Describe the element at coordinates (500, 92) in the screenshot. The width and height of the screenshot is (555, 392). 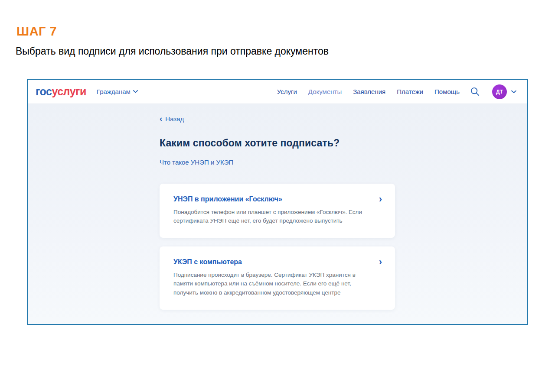
I see `user-avatar: ДТ` at that location.